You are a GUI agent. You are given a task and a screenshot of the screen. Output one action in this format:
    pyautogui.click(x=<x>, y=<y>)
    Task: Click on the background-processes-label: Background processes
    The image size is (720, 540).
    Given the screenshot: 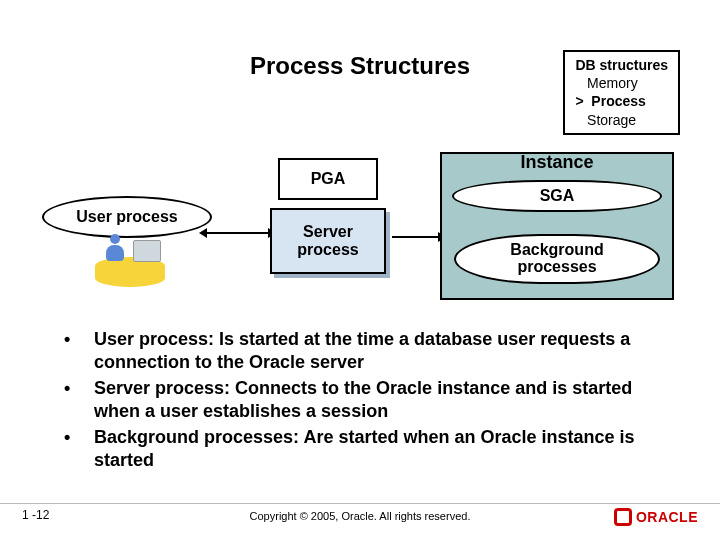 What is the action you would take?
    pyautogui.click(x=557, y=259)
    